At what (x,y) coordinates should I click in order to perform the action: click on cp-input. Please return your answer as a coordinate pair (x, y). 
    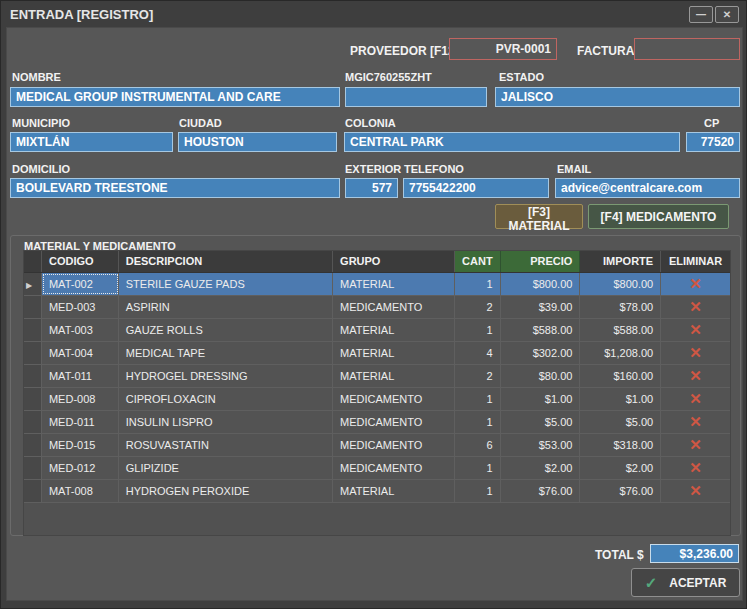
    Looking at the image, I should click on (713, 142).